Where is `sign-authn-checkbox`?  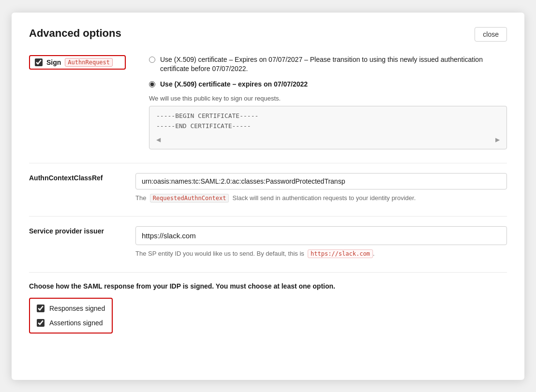
sign-authn-checkbox is located at coordinates (39, 62).